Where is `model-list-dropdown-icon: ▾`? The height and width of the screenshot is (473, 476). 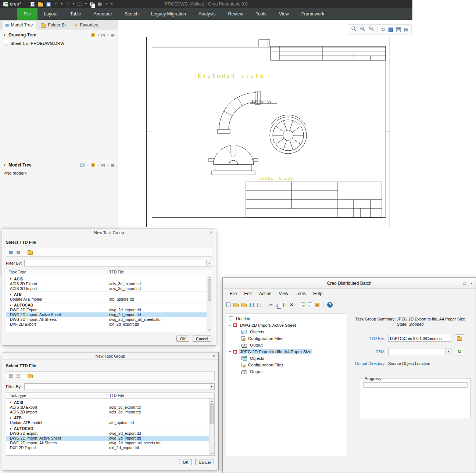
model-list-dropdown-icon: ▾ is located at coordinates (108, 165).